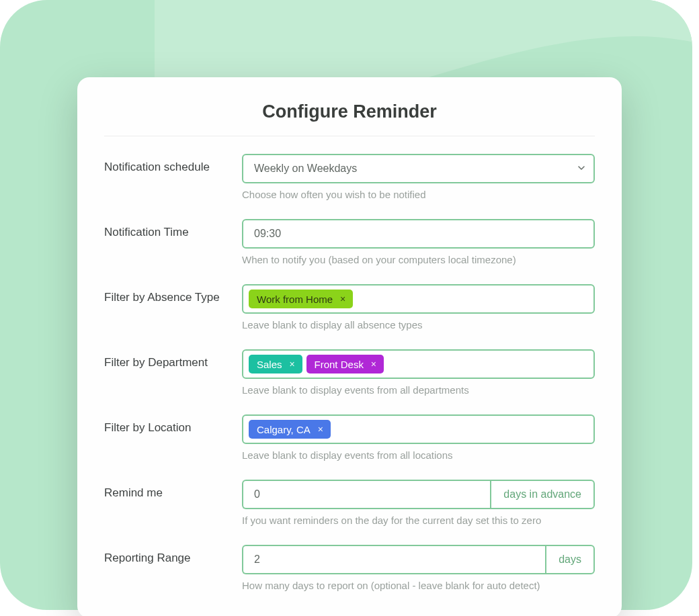 The width and height of the screenshot is (699, 616). What do you see at coordinates (418, 429) in the screenshot?
I see `location-input: Calgary, CA ×` at bounding box center [418, 429].